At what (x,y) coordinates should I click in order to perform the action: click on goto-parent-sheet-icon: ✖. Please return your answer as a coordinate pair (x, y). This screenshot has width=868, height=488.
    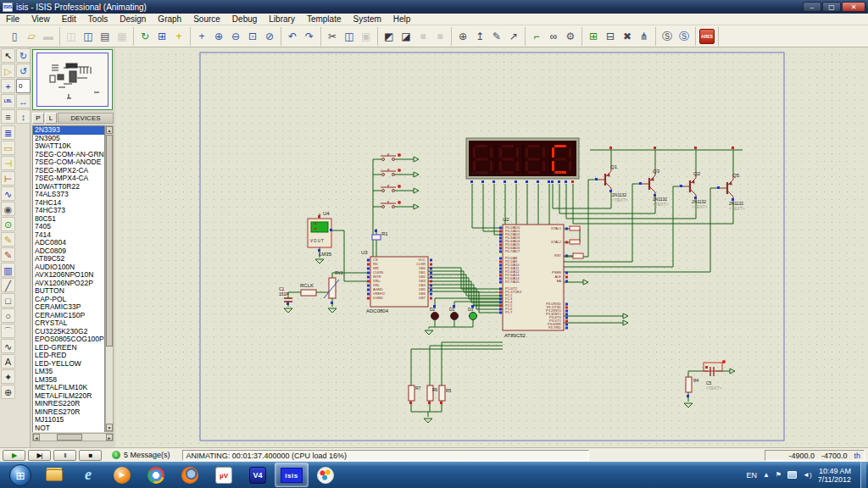
    Looking at the image, I should click on (627, 36).